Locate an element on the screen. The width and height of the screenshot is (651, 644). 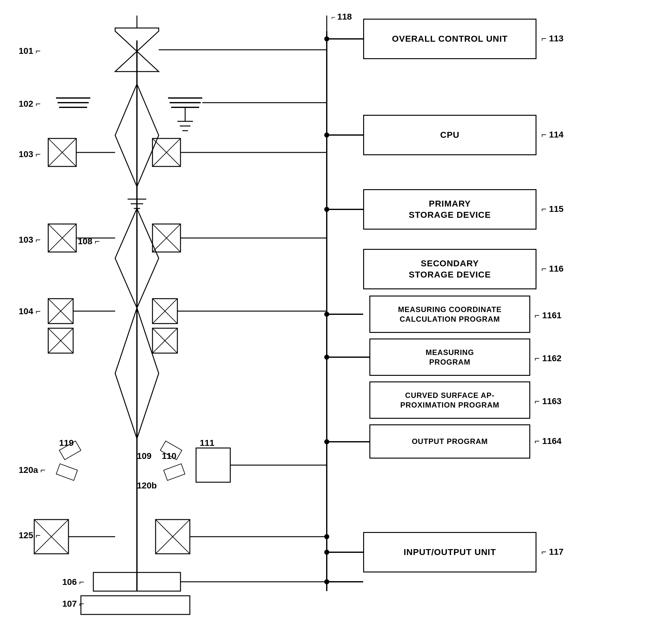
label-1164: ⌐ 1164 is located at coordinates (548, 441).